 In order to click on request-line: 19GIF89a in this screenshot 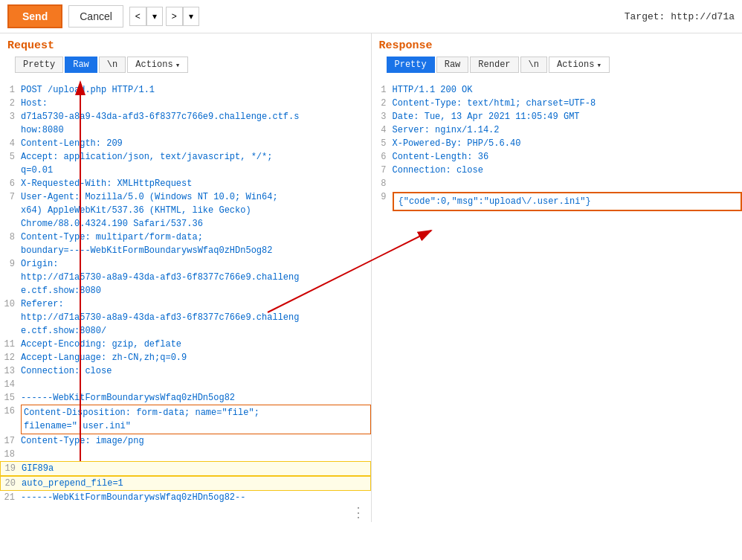, I will do `click(186, 469)`.